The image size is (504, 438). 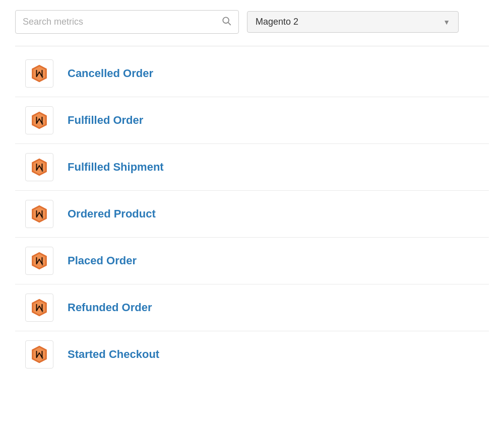 I want to click on list-item-ordered-product: 2 Ordered Product, so click(x=252, y=214).